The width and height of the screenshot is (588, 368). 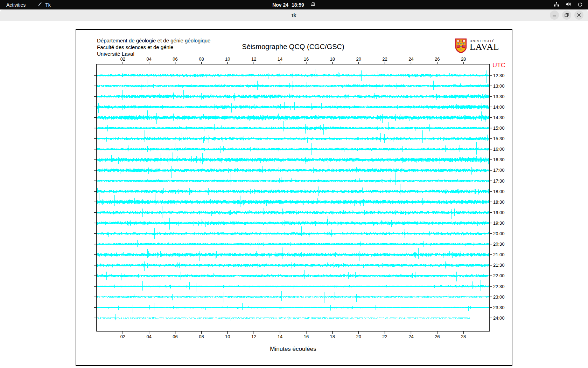 I want to click on clock: Nov 24 18:59, so click(x=288, y=5).